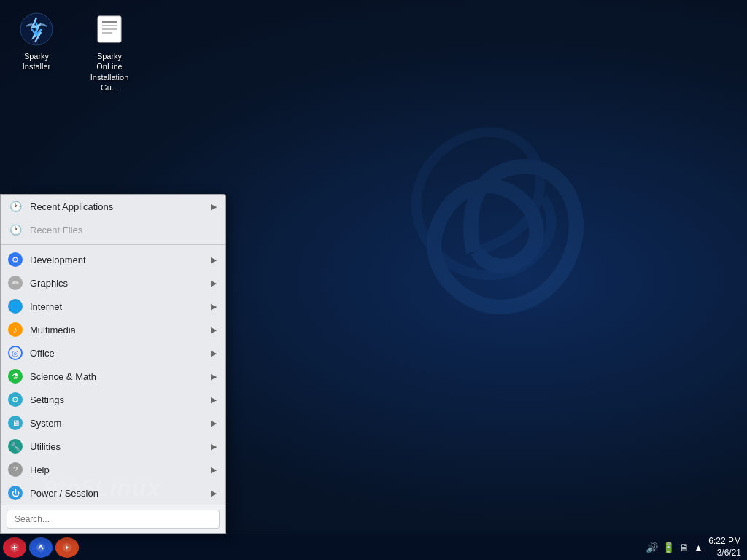  I want to click on internet-icon: 🌐, so click(15, 306).